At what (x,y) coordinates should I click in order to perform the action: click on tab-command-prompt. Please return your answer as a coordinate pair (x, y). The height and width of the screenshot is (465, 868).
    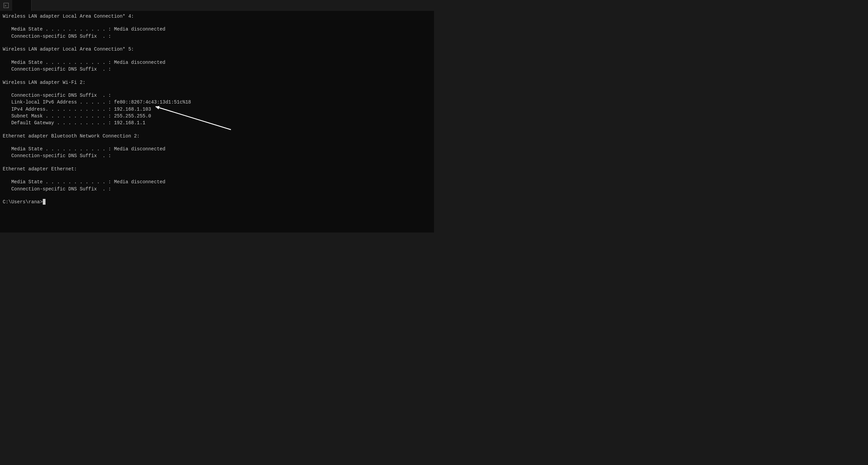
    Looking at the image, I should click on (22, 5).